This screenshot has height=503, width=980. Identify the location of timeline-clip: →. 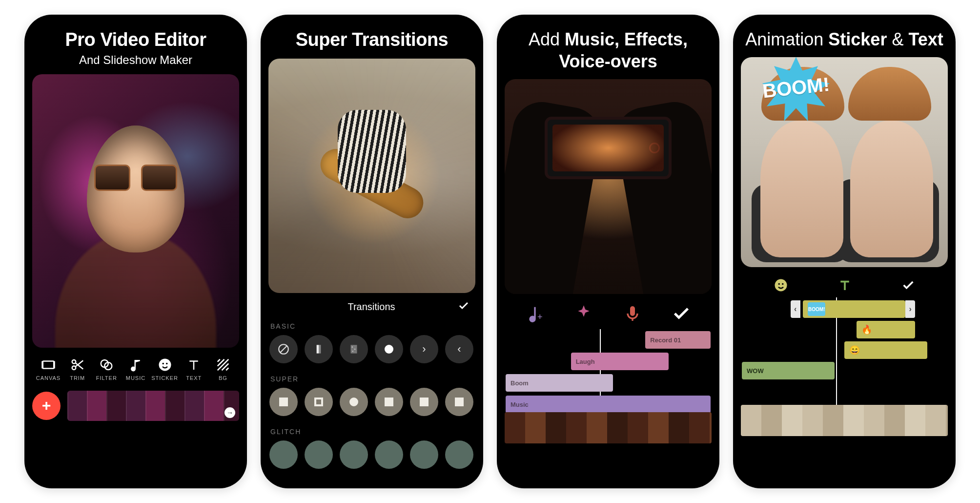
(153, 406).